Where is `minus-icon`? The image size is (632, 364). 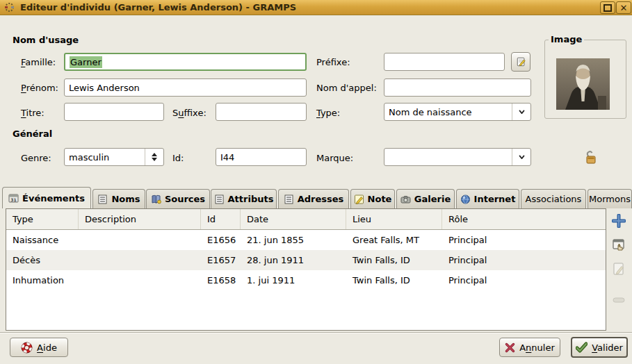
minus-icon is located at coordinates (619, 300).